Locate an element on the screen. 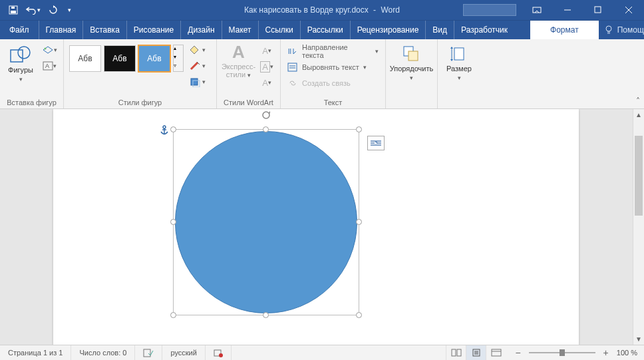 Image resolution: width=644 pixels, height=360 pixels. status-macro is located at coordinates (218, 353).